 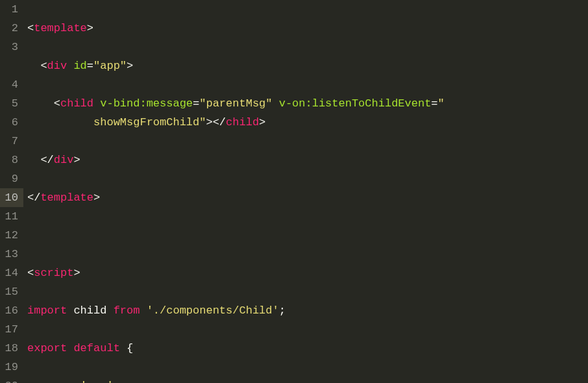 What do you see at coordinates (10, 179) in the screenshot?
I see `line-number: 9` at bounding box center [10, 179].